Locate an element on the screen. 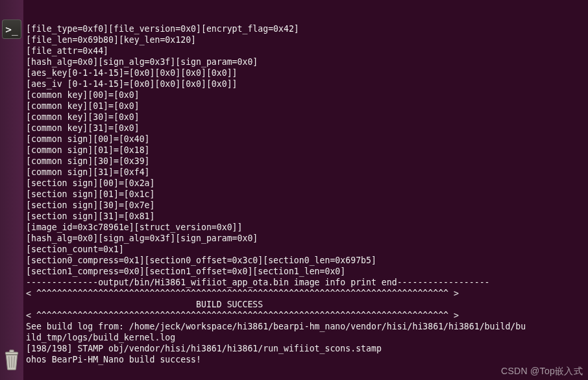 The width and height of the screenshot is (588, 380). terminal-output-line: [aes_key[0-1-14-15]=[0x0][0x0][0x0][0x0]… is located at coordinates (306, 73).